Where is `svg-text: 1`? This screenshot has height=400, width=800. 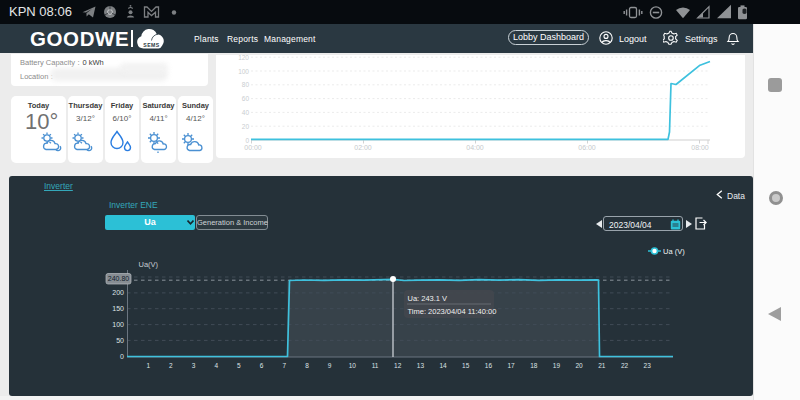
svg-text: 1 is located at coordinates (148, 366).